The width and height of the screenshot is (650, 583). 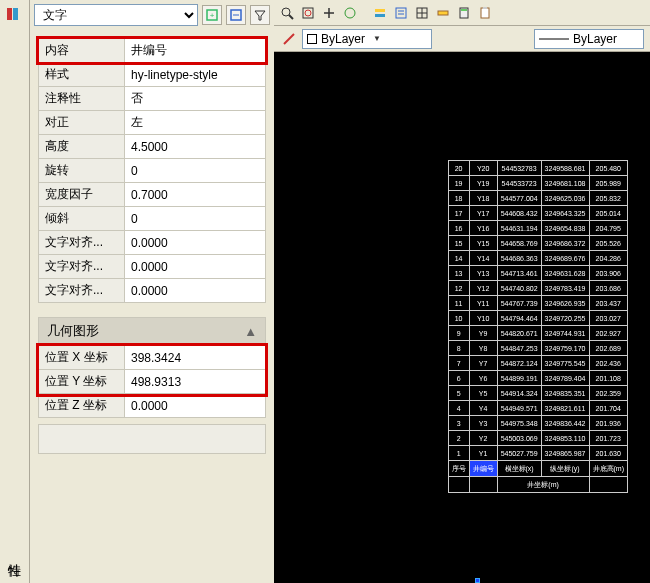 What do you see at coordinates (483, 274) in the screenshot?
I see `table-cell: Y13` at bounding box center [483, 274].